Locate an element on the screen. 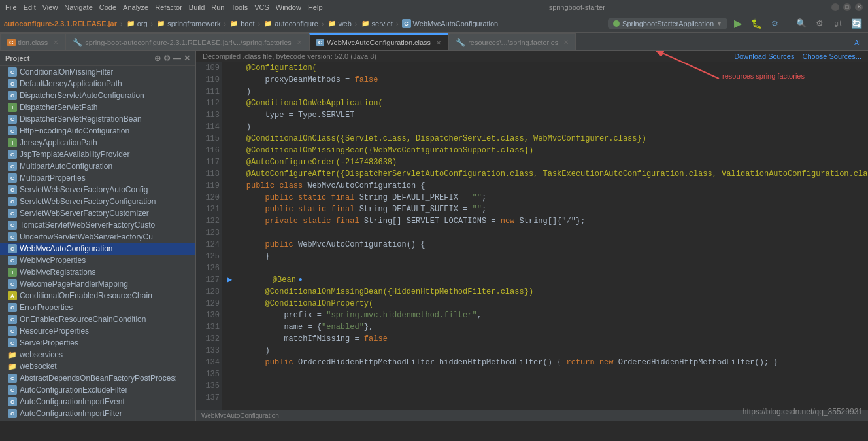  tree-item-servlet-factory-config: C ServletWebServerFactoryConfiguration is located at coordinates (98, 202).